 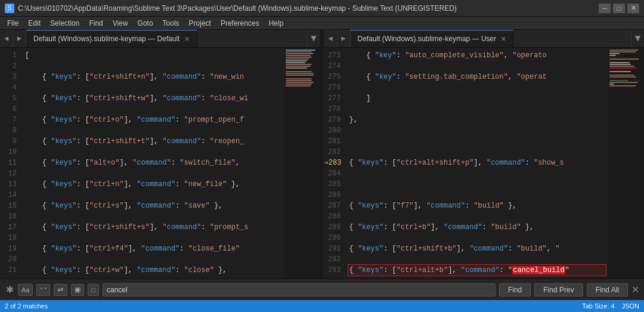 What do you see at coordinates (322, 306) in the screenshot?
I see `status-bar: 2 of 2 matches Tab Size: 4 JSON` at bounding box center [322, 306].